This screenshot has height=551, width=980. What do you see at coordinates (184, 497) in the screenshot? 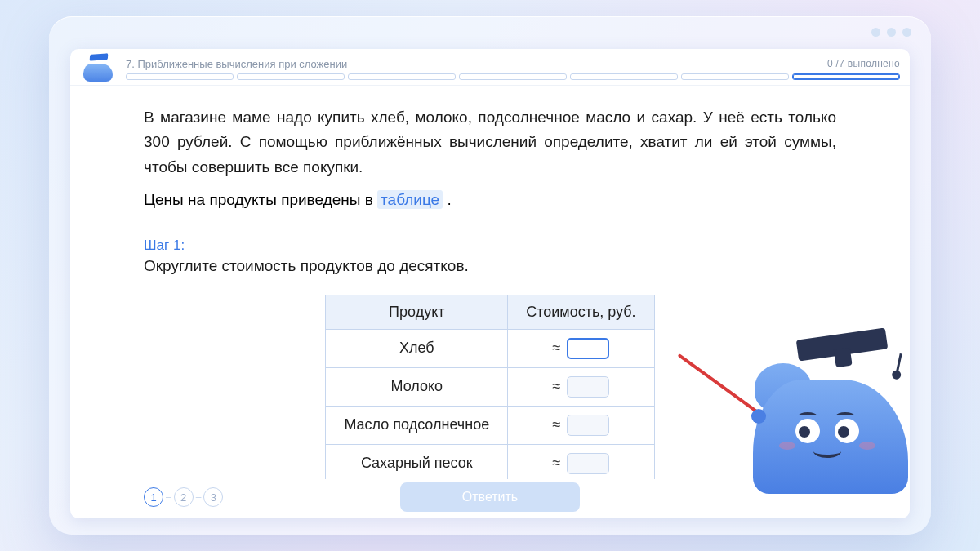
I see `pager-step: 2` at bounding box center [184, 497].